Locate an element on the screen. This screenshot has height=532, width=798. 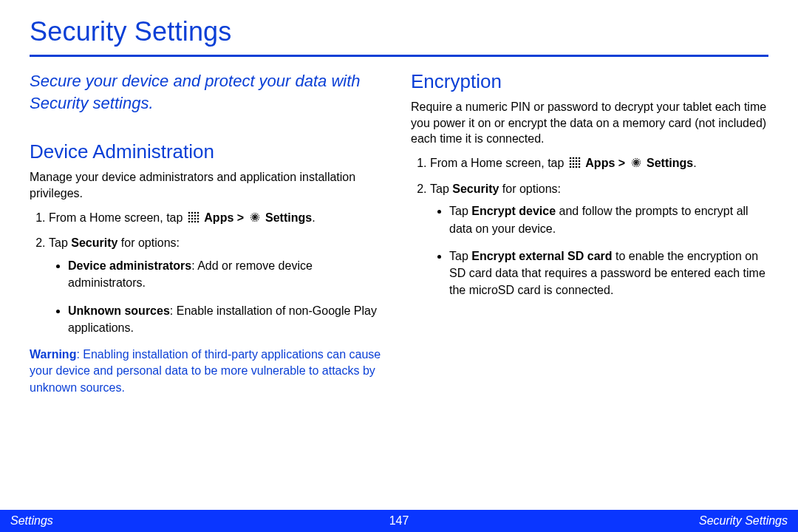
heading-device-administration: Device Administration is located at coordinates (208, 152).